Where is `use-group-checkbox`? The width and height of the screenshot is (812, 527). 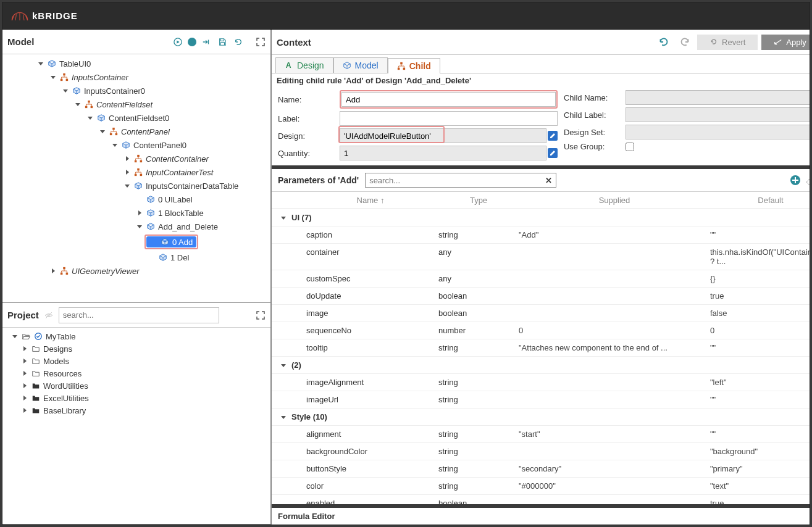
use-group-checkbox is located at coordinates (630, 147).